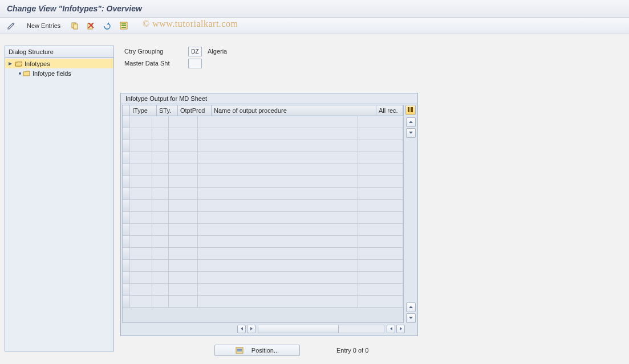 The image size is (629, 364). What do you see at coordinates (411, 308) in the screenshot?
I see `scroll-up-bottom-button` at bounding box center [411, 308].